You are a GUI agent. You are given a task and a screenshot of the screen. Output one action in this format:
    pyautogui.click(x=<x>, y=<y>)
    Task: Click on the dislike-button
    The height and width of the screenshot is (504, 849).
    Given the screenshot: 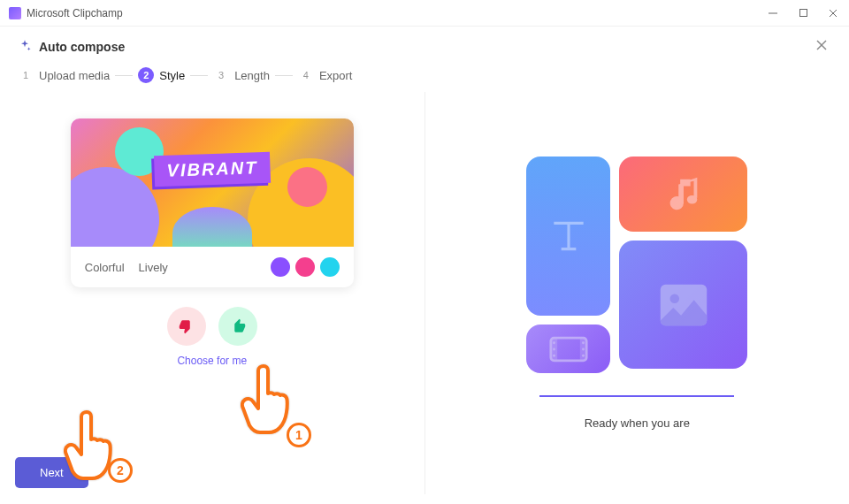 What is the action you would take?
    pyautogui.click(x=187, y=326)
    